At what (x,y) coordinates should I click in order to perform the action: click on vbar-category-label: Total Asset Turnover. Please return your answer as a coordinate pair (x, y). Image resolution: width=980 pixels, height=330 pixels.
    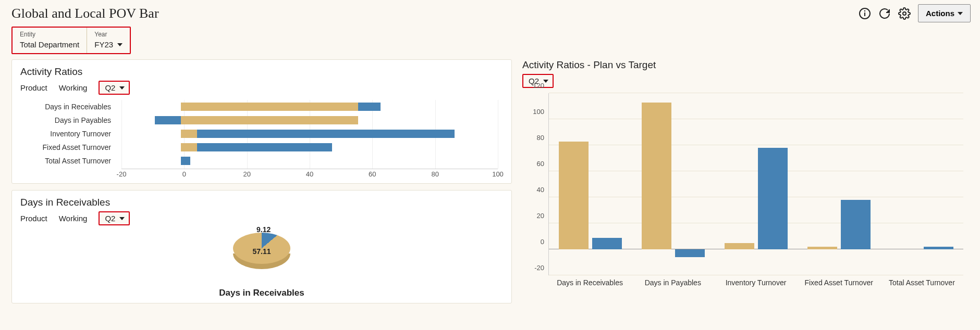
    Looking at the image, I should click on (922, 283).